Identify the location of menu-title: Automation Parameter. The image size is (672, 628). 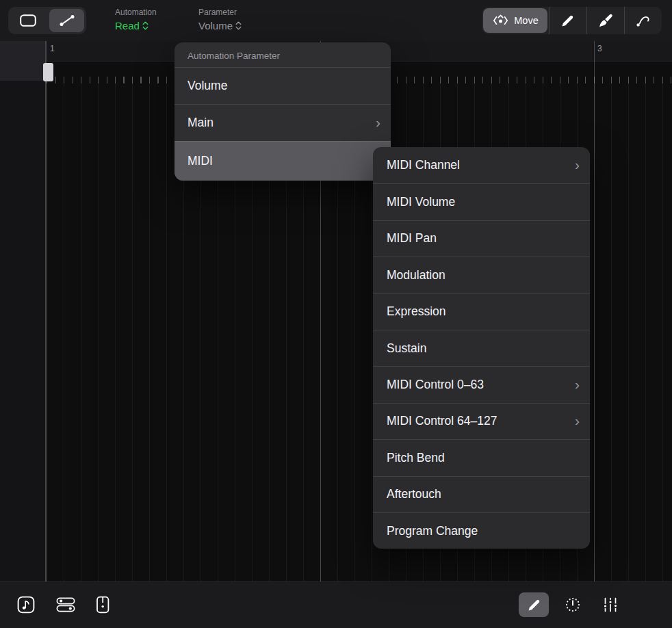
(283, 55).